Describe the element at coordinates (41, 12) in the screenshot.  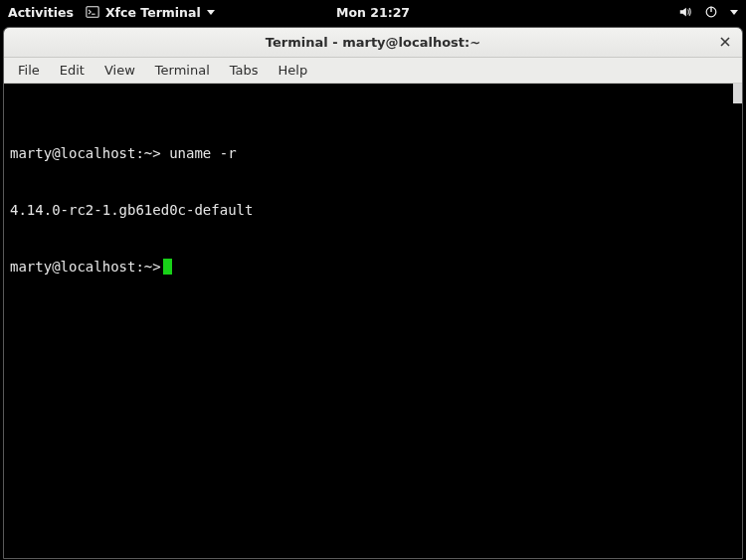
I see `activities-label: Activities` at that location.